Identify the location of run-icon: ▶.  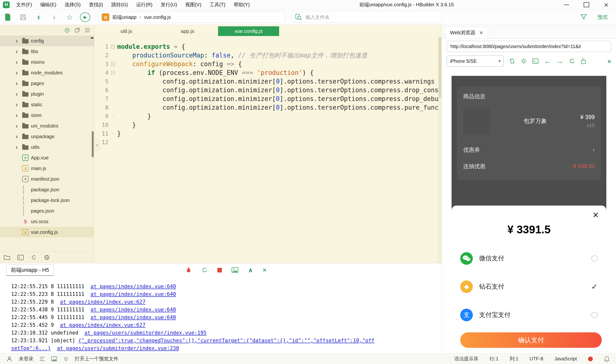
(85, 17).